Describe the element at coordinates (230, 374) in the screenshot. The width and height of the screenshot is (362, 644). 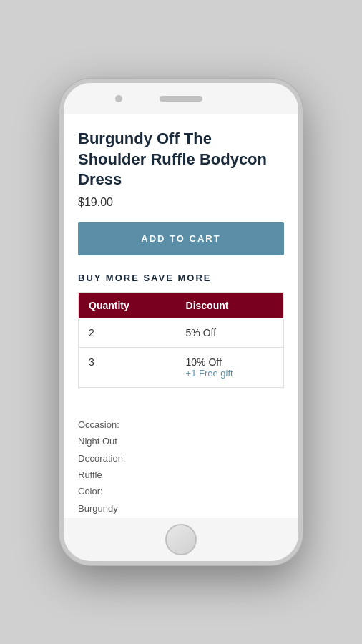
I see `free-gift-label: +1 Free gift` at that location.